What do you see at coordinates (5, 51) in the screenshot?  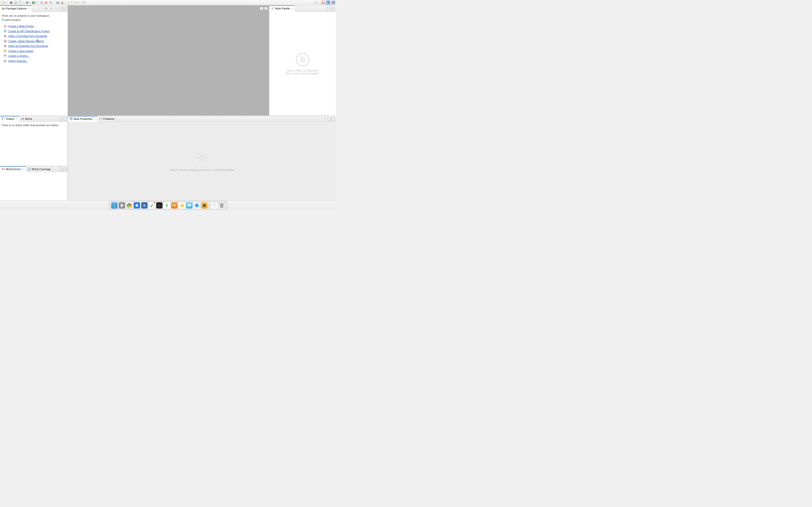 I see `svg-text: J` at bounding box center [5, 51].